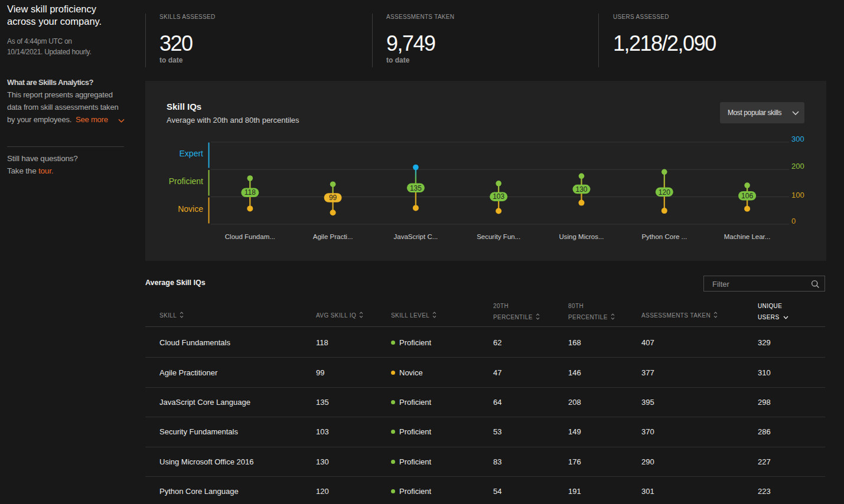 This screenshot has height=504, width=844. What do you see at coordinates (190, 209) in the screenshot?
I see `svg-text: Novice` at bounding box center [190, 209].